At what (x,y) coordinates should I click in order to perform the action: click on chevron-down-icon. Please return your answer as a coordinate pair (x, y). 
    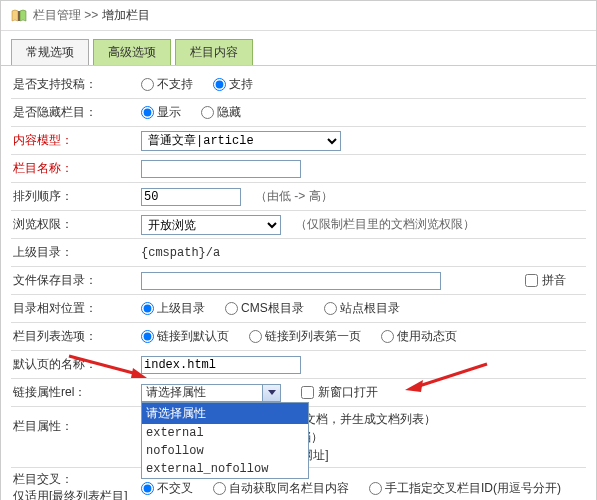
    Looking at the image, I should click on (271, 393).